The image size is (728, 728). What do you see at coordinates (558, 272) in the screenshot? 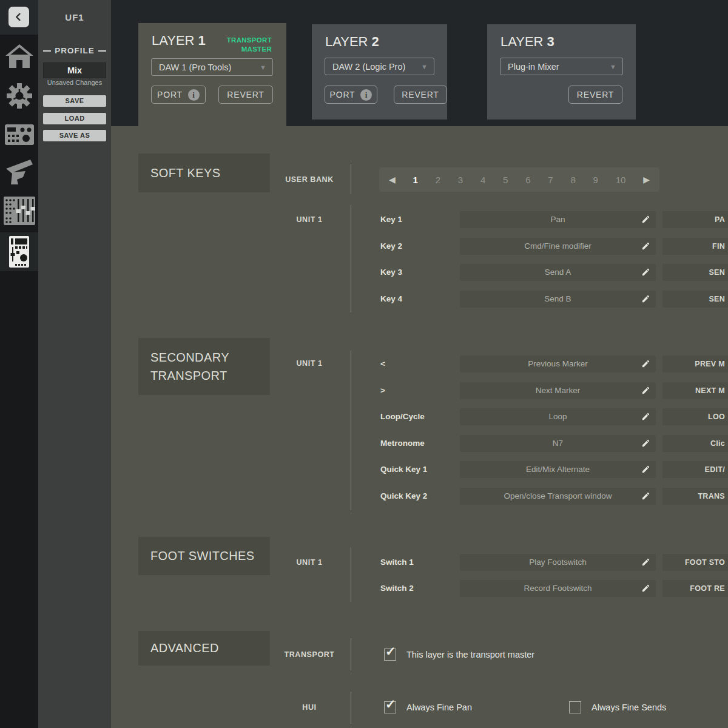
I see `key-3-assignment: Send A` at bounding box center [558, 272].